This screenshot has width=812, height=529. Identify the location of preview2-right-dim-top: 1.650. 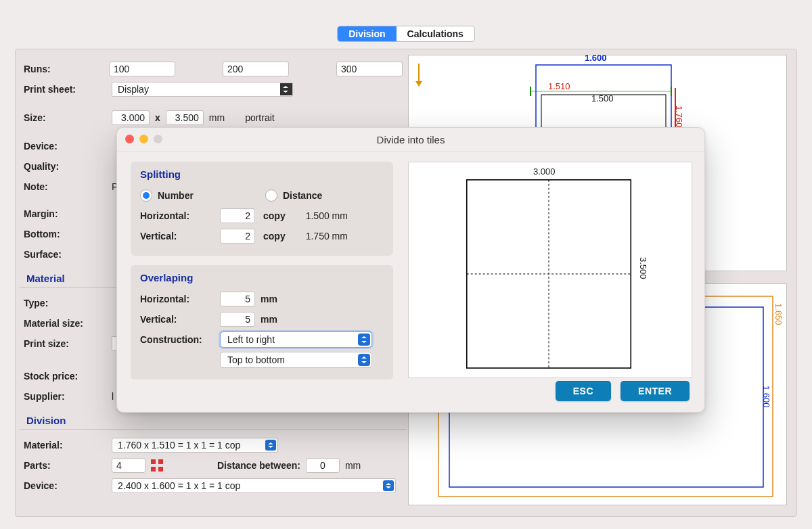
(778, 314).